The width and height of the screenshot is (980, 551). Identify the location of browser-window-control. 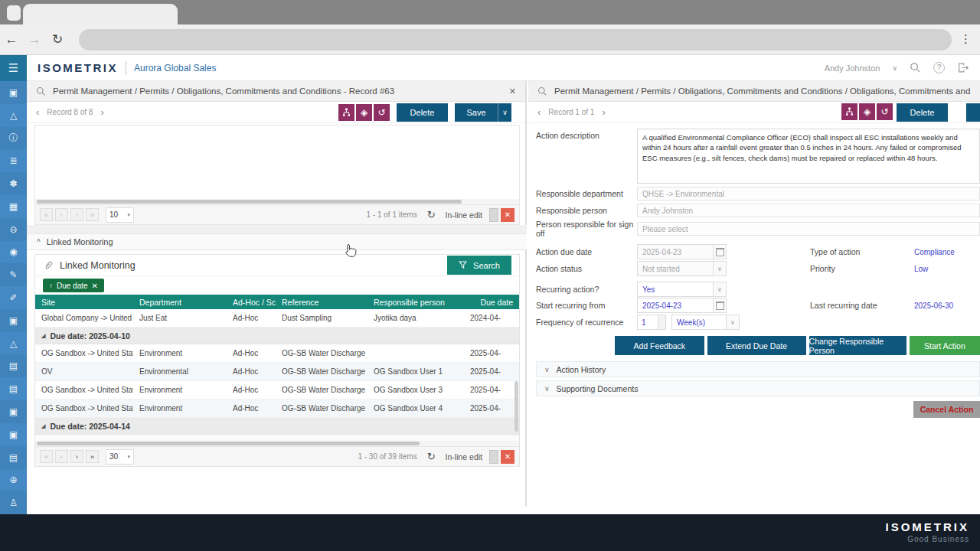
(14, 13).